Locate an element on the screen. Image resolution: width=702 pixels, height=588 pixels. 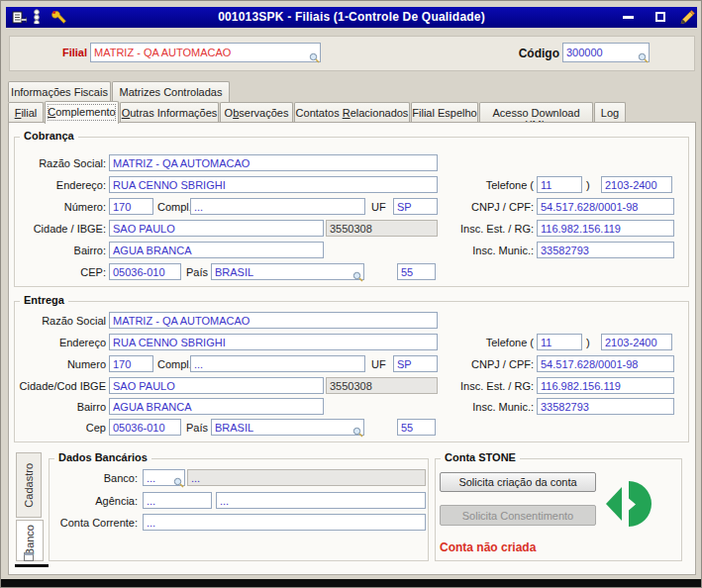
dados-bancarios-group-title: Dados Bancários is located at coordinates (103, 457).